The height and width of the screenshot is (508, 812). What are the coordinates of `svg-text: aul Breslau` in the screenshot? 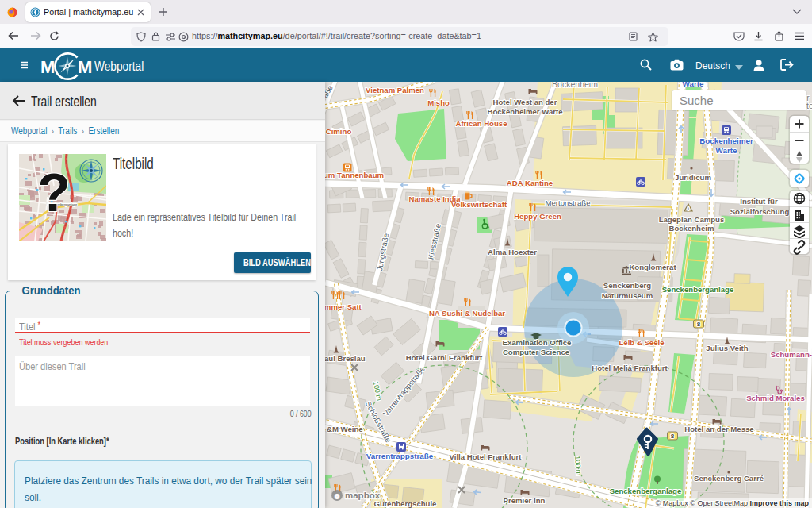 It's located at (346, 359).